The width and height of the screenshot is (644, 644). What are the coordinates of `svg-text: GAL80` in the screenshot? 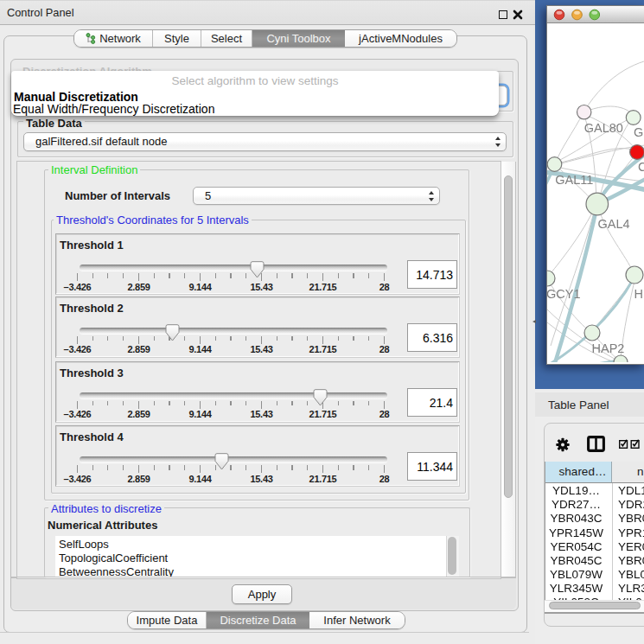 It's located at (603, 128).